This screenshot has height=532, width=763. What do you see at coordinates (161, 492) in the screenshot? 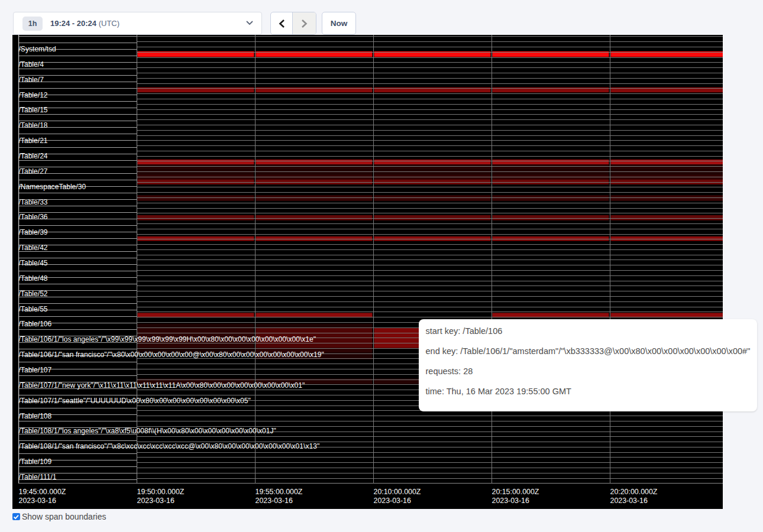
I see `svg-text: 19:50:00.000Z` at bounding box center [161, 492].